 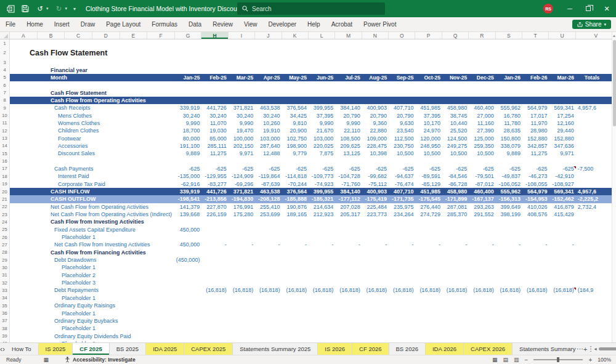 What do you see at coordinates (562, 207) in the screenshot?
I see `cell-value: 416,879` at bounding box center [562, 207].